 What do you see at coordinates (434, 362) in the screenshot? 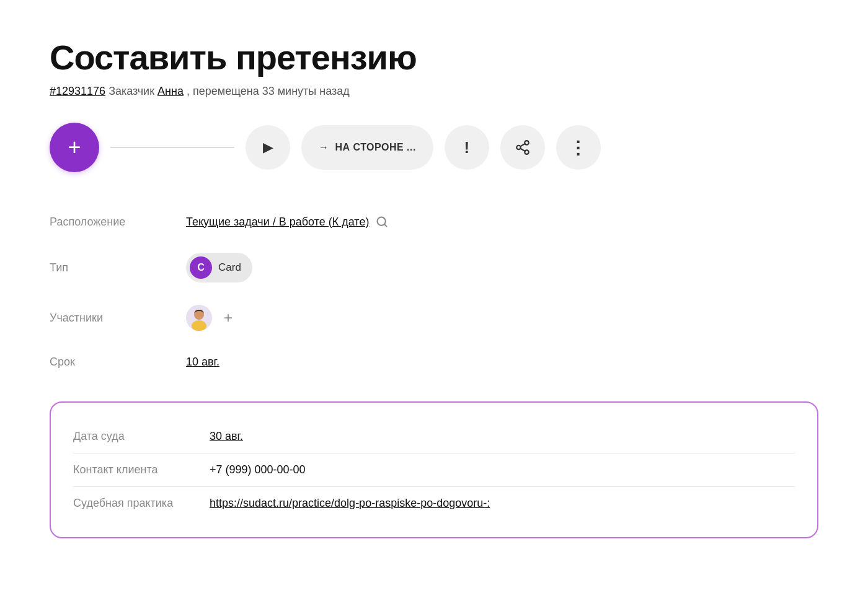
I see `deadline-field-row: Срок 10 авг.` at bounding box center [434, 362].